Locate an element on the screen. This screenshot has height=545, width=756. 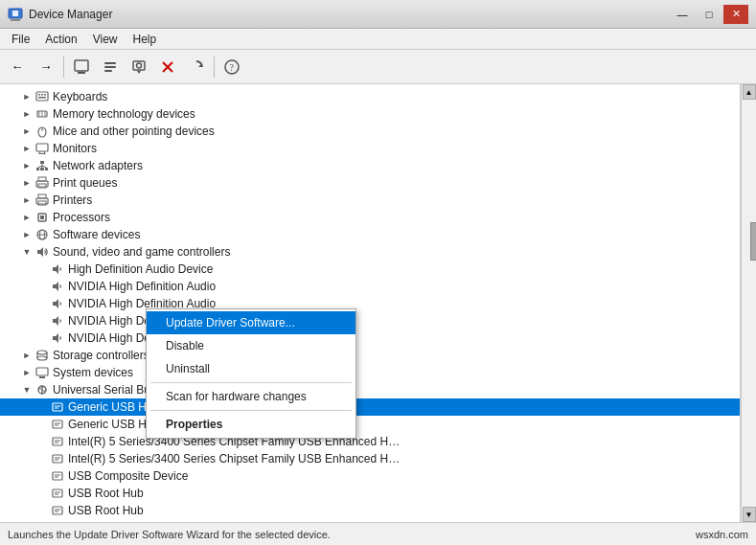
ctx-update-driver: Update Driver Software... is located at coordinates (251, 323).